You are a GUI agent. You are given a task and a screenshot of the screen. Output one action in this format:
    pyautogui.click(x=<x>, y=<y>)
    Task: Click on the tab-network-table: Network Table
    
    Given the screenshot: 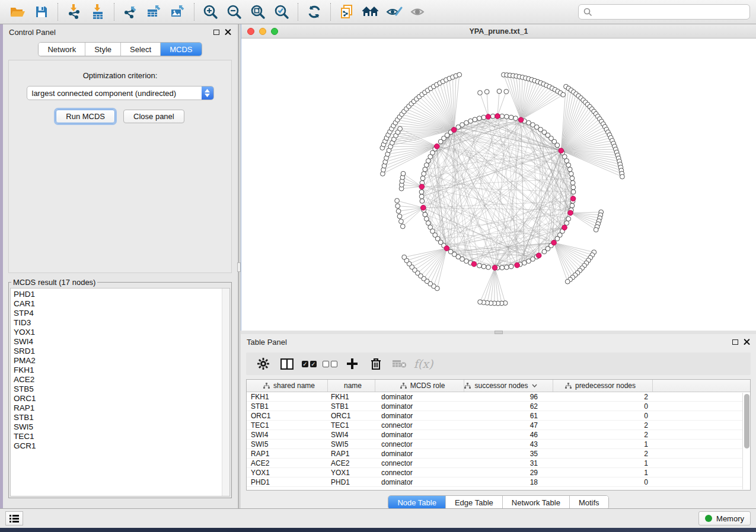 What is the action you would take?
    pyautogui.click(x=536, y=502)
    